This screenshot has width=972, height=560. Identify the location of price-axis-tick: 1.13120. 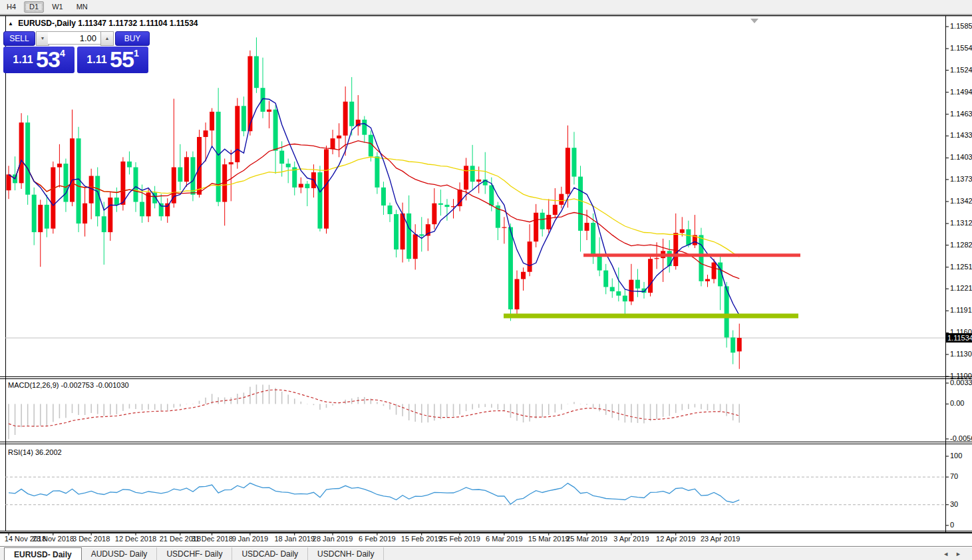
(961, 223).